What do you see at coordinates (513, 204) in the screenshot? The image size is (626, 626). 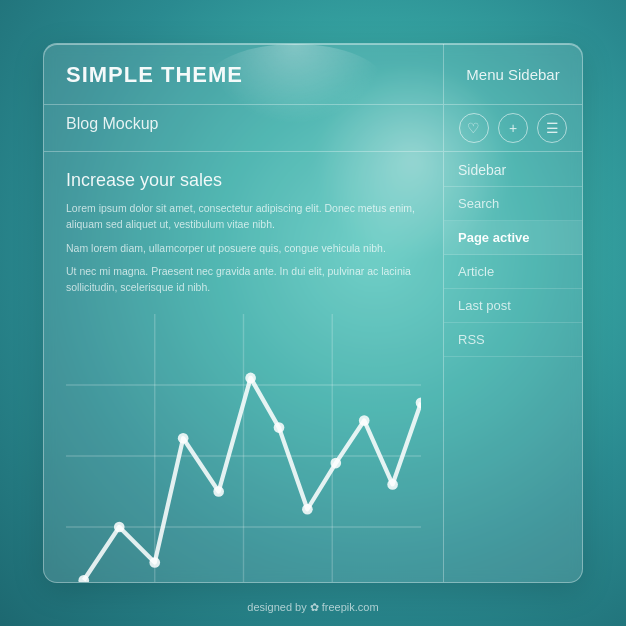 I see `nav-item-search: Search` at bounding box center [513, 204].